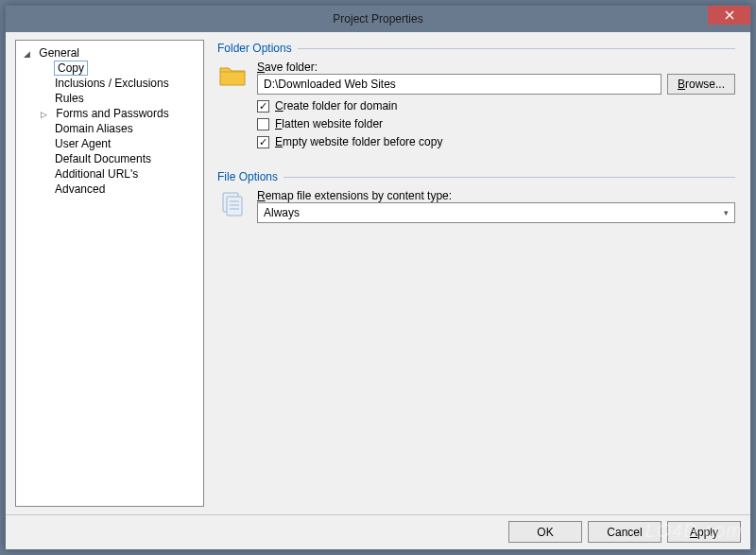 The width and height of the screenshot is (756, 555). What do you see at coordinates (59, 53) in the screenshot?
I see `tree-label: General` at bounding box center [59, 53].